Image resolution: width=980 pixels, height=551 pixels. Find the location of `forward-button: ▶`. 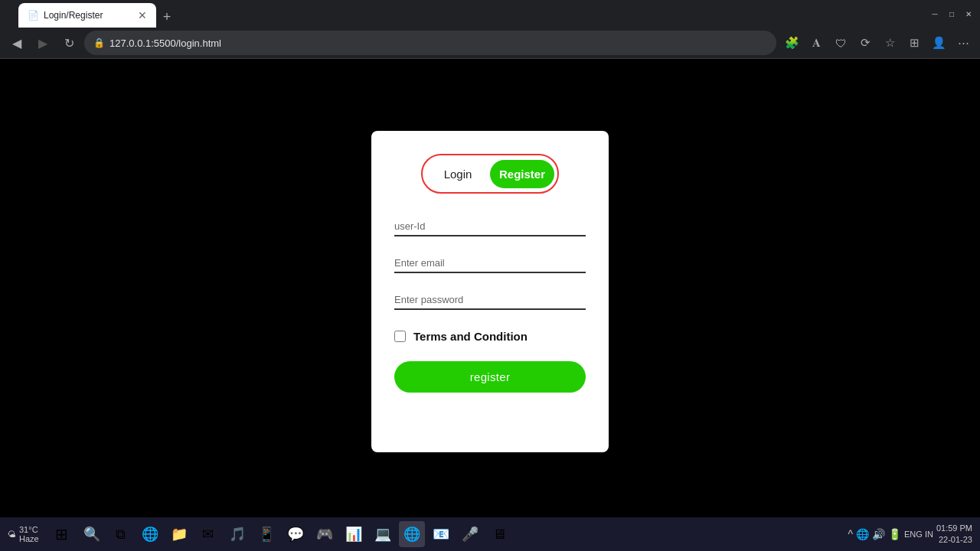

forward-button: ▶ is located at coordinates (43, 43).